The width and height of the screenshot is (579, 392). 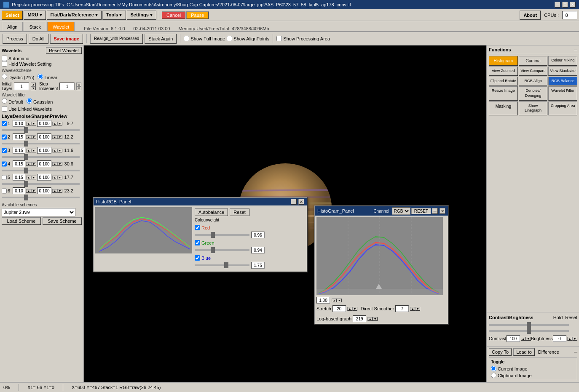 What do you see at coordinates (40, 77) in the screenshot?
I see `linear-radio` at bounding box center [40, 77].